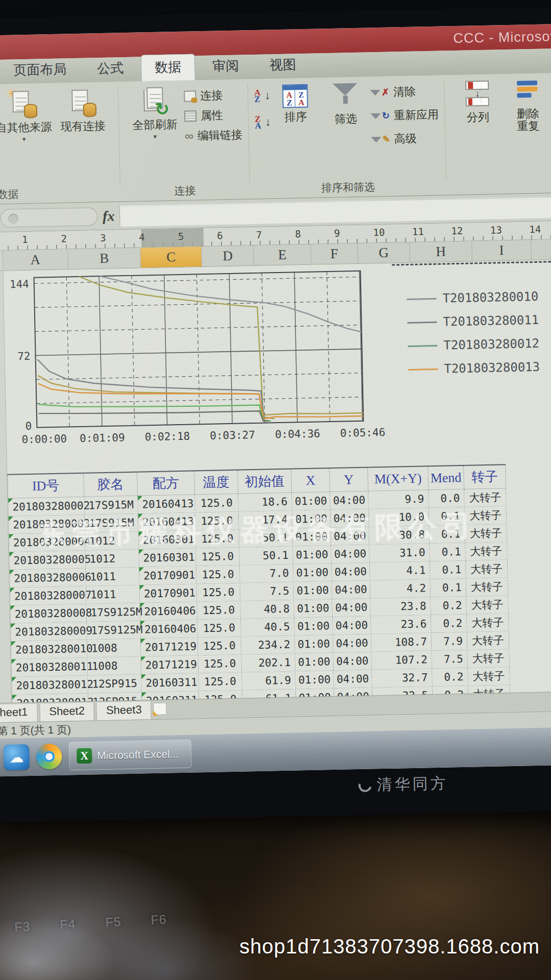 The width and height of the screenshot is (551, 980). Describe the element at coordinates (400, 553) in the screenshot. I see `table-cell: 31.0` at that location.